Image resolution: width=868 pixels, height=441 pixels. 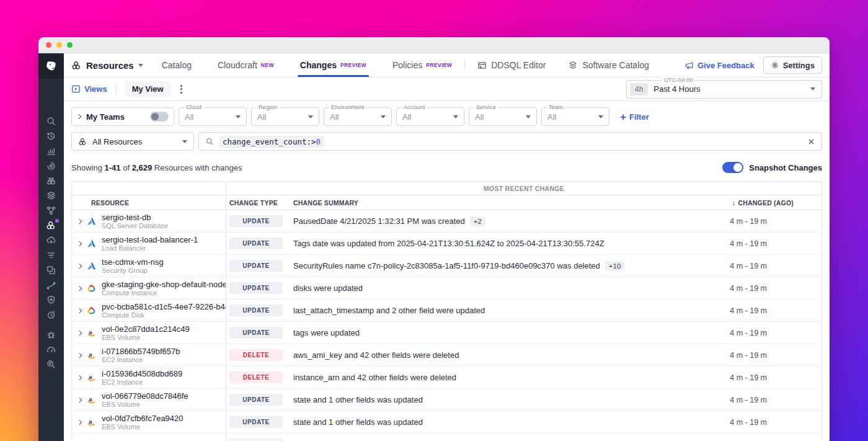 I want to click on table-row: cluster-ftj9s-worker-japaneast1-fr2...UP…, so click(x=446, y=437).